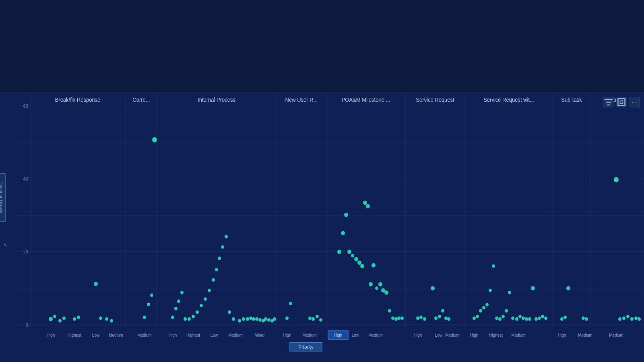 The image size is (644, 362). Describe the element at coordinates (366, 100) in the screenshot. I see `svg-text: POA&M Milestone ...` at that location.